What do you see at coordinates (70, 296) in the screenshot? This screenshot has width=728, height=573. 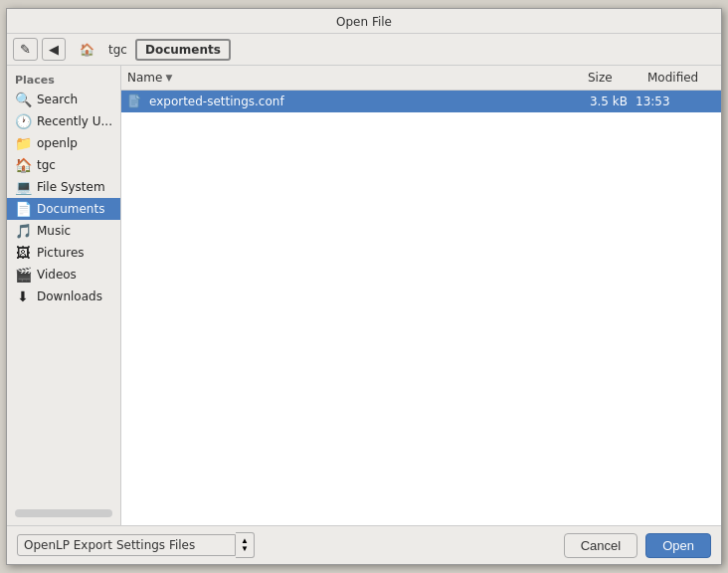 I see `sidebar-label-downloads: Downloads` at bounding box center [70, 296].